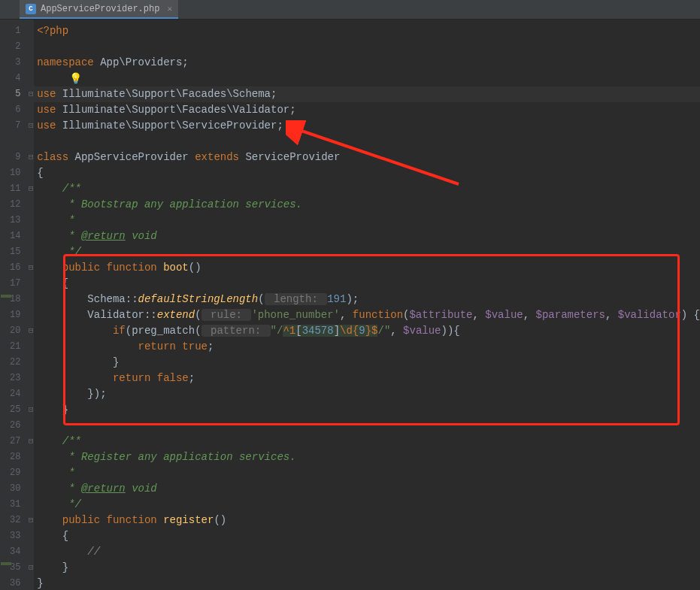  Describe the element at coordinates (20, 32) in the screenshot. I see `line-number: 1` at that location.